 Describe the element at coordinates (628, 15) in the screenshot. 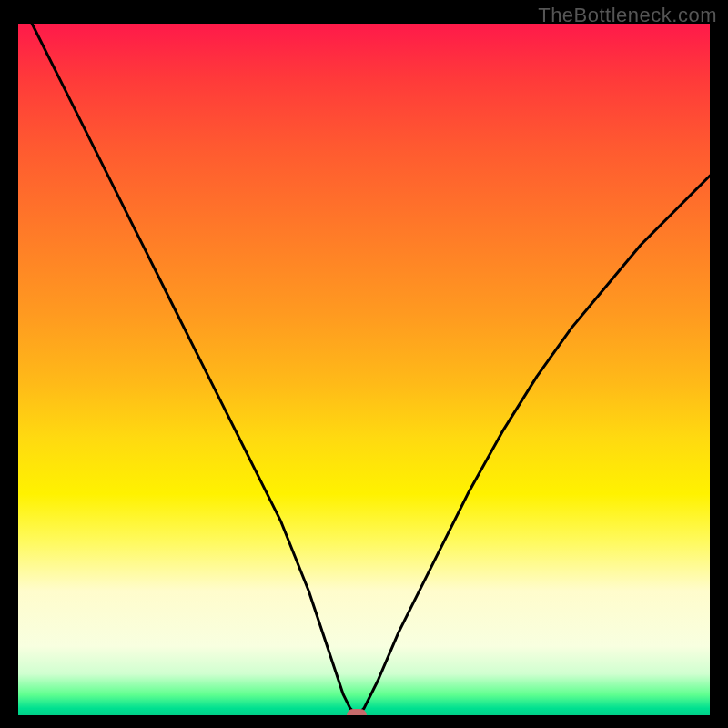

I see `watermark-text: TheBottleneck.com` at that location.